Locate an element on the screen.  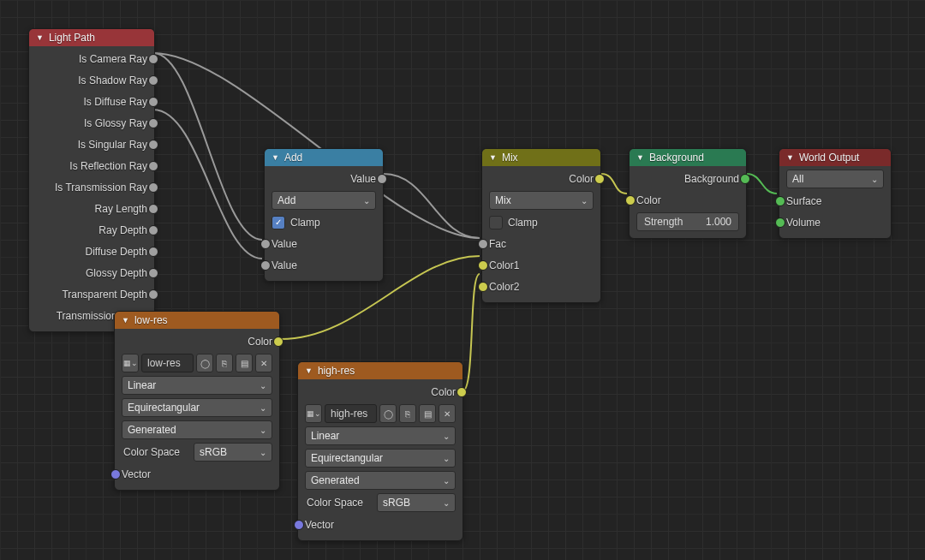
node-header: ▼ high-res is located at coordinates (380, 371).